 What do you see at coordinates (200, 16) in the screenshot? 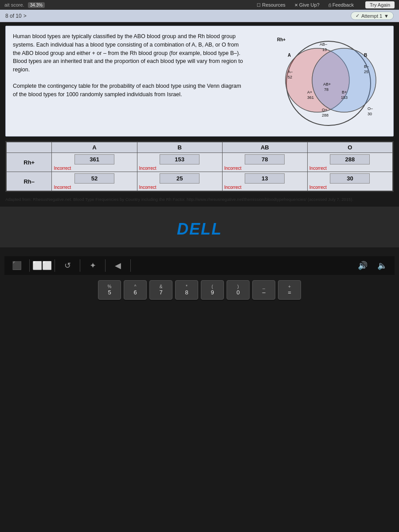
I see `sub-header: 8 of 10 > ✓ Attempt 1 ▼` at bounding box center [200, 16].